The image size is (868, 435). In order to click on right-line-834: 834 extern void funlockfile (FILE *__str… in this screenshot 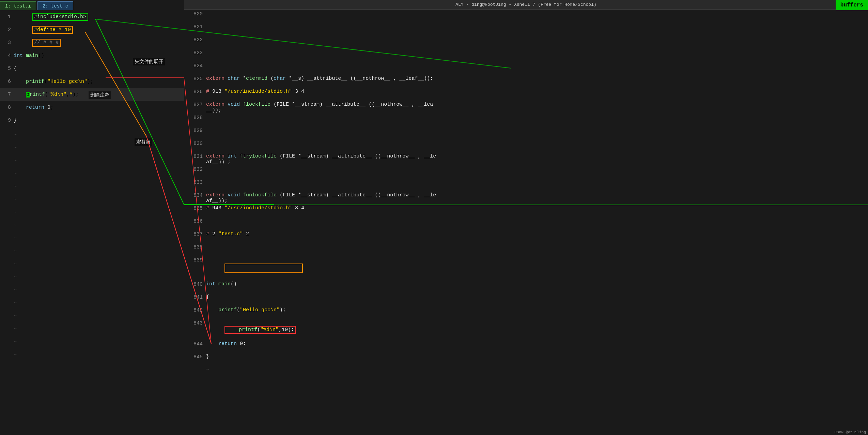, I will do `click(526, 198)`.